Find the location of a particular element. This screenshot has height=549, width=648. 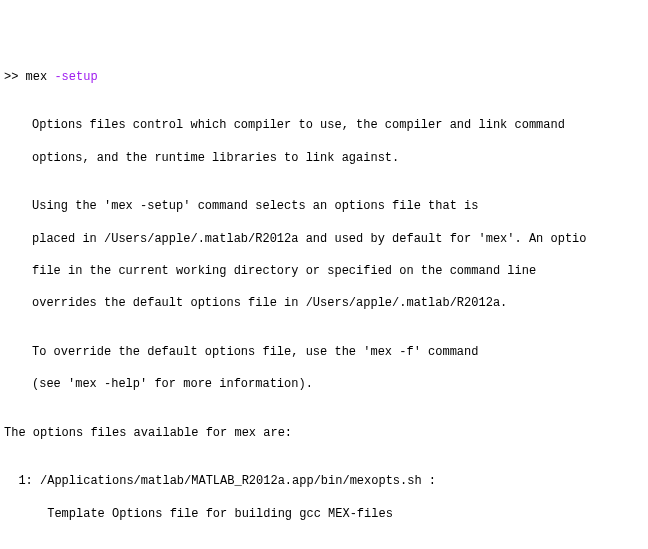

output-text: To override the default options file, us… is located at coordinates (326, 352).